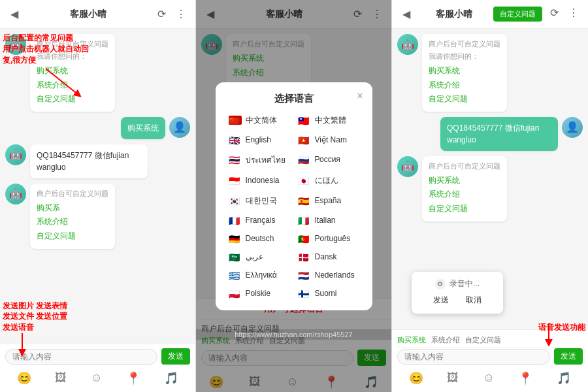 This screenshot has width=588, height=392. What do you see at coordinates (441, 301) in the screenshot?
I see `rec-send-btn: 发送` at bounding box center [441, 301].